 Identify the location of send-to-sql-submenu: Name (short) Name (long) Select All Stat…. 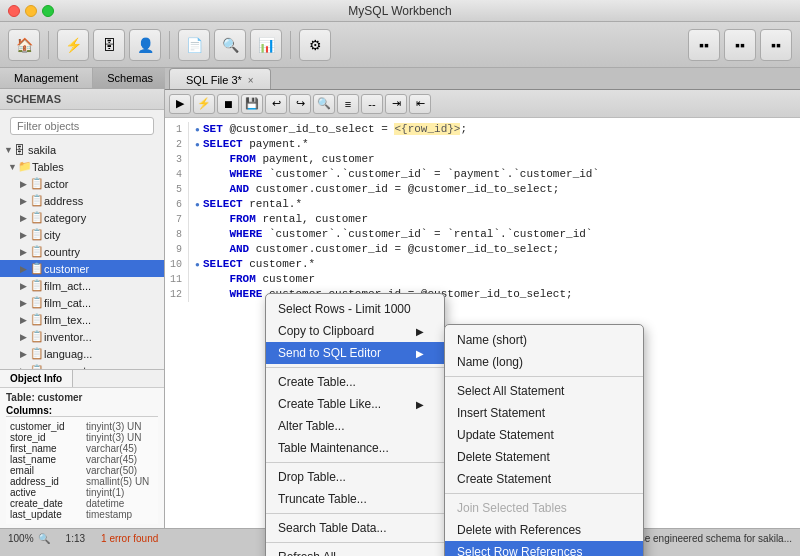
(544, 440).